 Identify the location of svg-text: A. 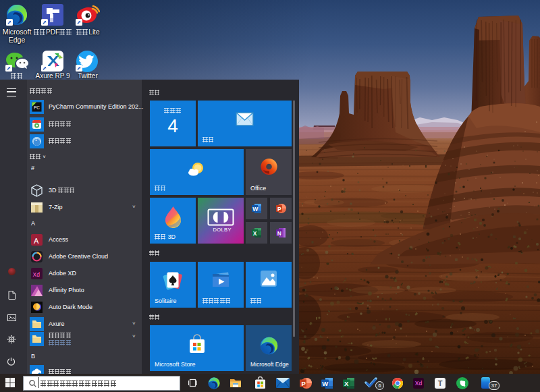
(36, 241).